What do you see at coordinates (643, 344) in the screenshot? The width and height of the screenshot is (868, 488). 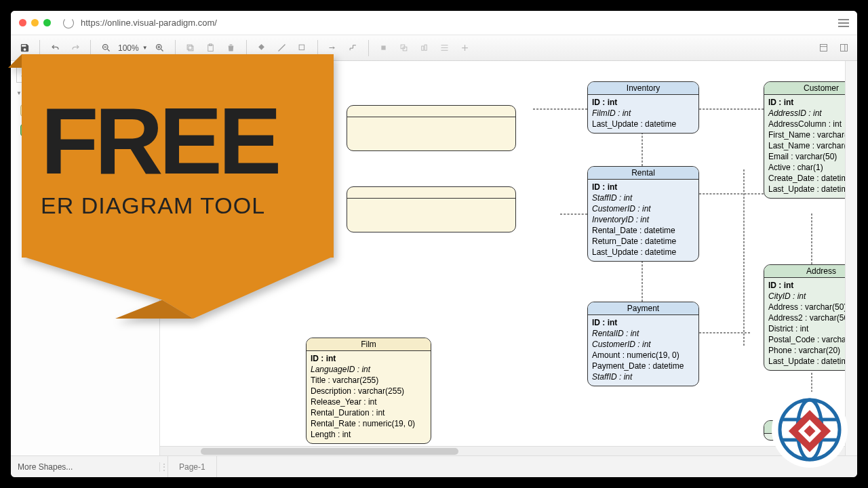 I see `entity-payment: PaymentID : intRentalID : intCustomerID …` at bounding box center [643, 344].